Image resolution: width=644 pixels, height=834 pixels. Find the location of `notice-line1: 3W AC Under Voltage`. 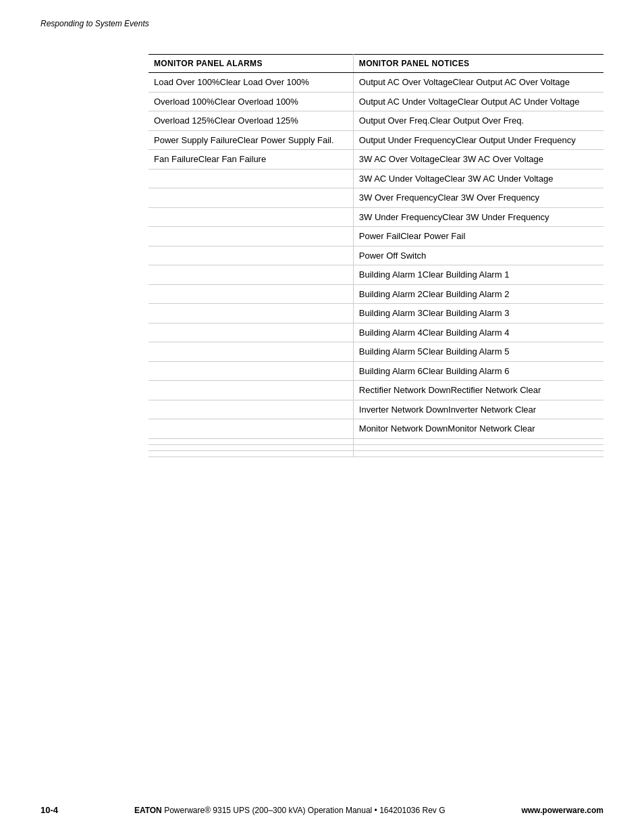

notice-line1: 3W AC Under Voltage is located at coordinates (402, 178).